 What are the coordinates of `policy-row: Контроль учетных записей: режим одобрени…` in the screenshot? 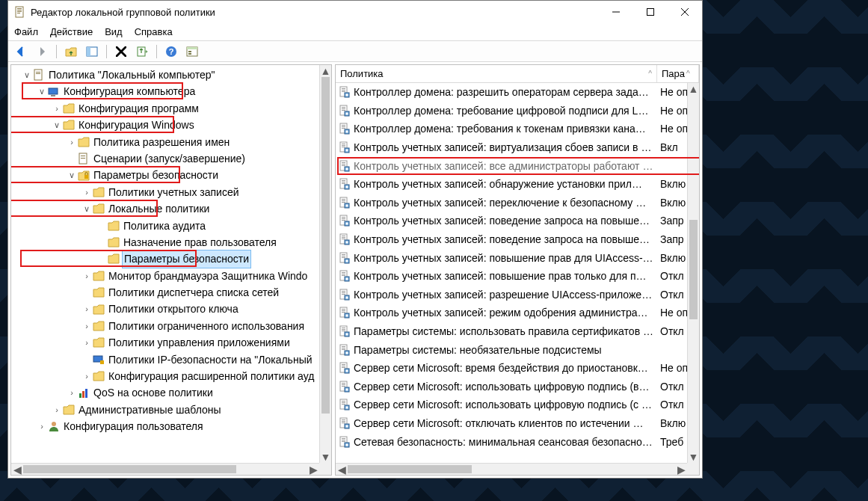 It's located at (517, 313).